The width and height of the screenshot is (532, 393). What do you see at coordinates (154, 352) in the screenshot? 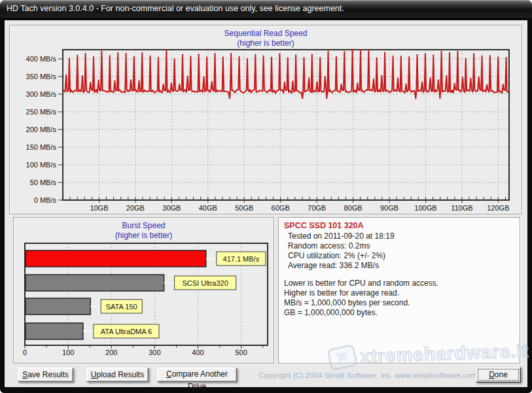
I see `svg-text: 300` at bounding box center [154, 352].